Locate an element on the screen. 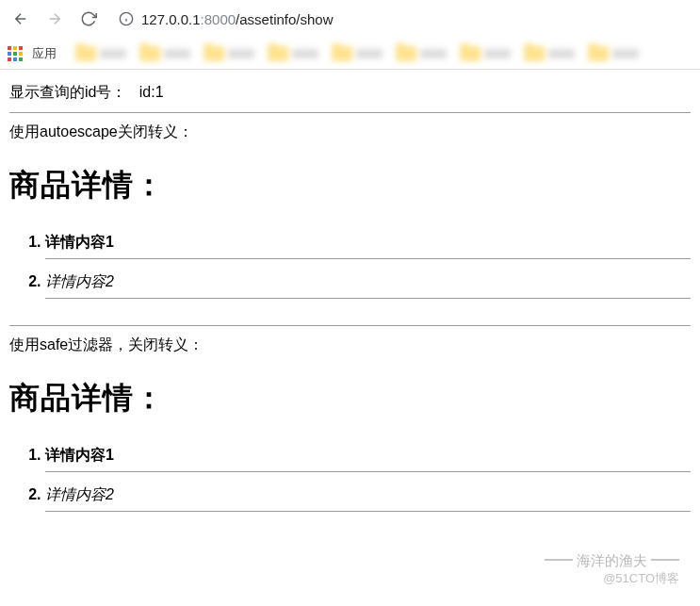 This screenshot has width=700, height=606. bookmark-folders is located at coordinates (357, 54).